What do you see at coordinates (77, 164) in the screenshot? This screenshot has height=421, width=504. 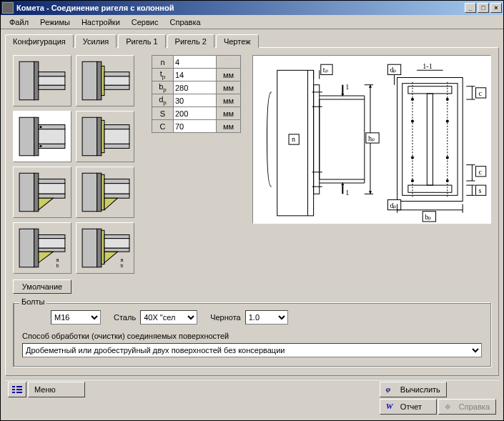 I see `connection-type-grid: ab ab` at bounding box center [77, 164].